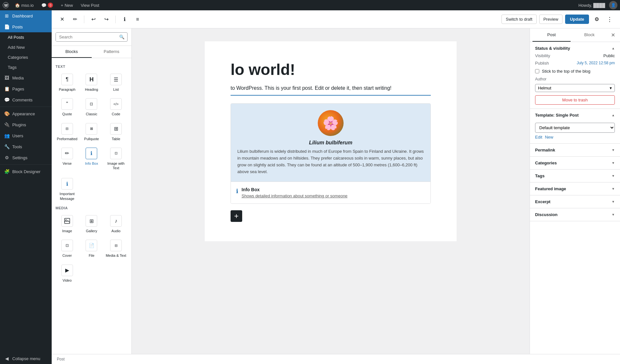 The width and height of the screenshot is (620, 364). What do you see at coordinates (26, 359) in the screenshot?
I see `sidebar-item-collapse-menu: ◀ Collapse menu` at bounding box center [26, 359].